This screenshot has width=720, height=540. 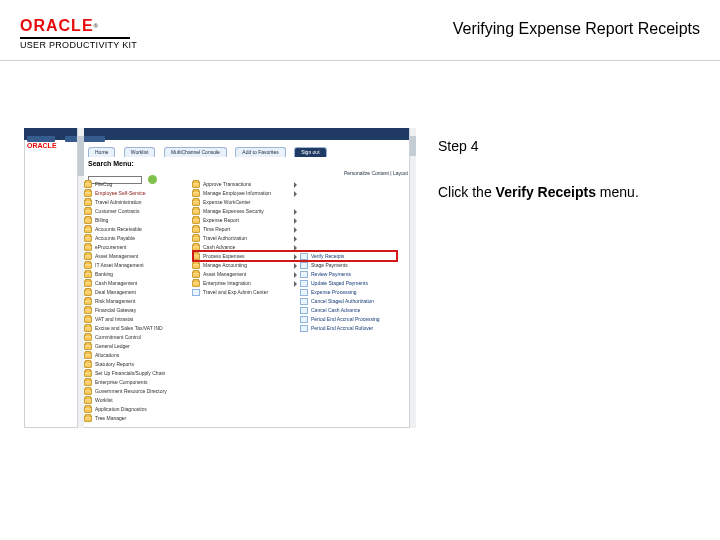 What do you see at coordinates (104, 184) in the screenshot?
I see `menu-item-label: FileCog` at bounding box center [104, 184].